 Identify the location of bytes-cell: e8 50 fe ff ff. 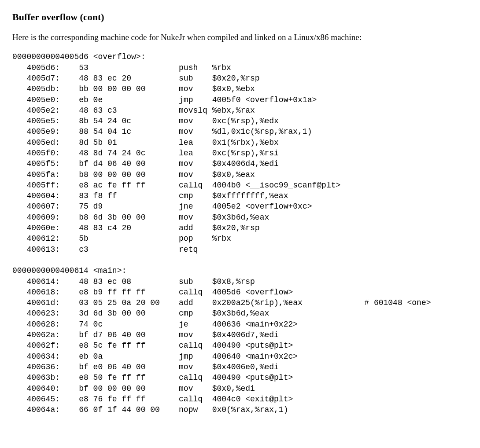
(129, 378).